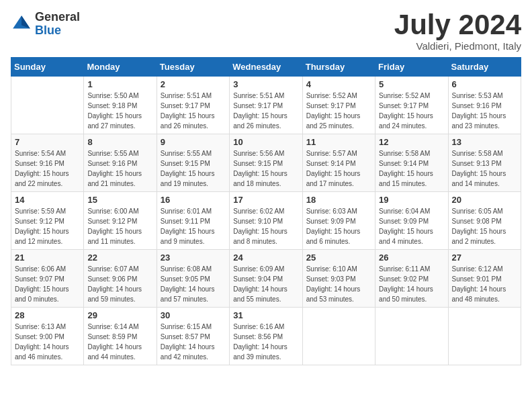 This screenshot has width=532, height=411. What do you see at coordinates (411, 226) in the screenshot?
I see `day-info: Sunrise: 6:04 AMSunset: 9:09 PMDaylight:…` at bounding box center [411, 226].